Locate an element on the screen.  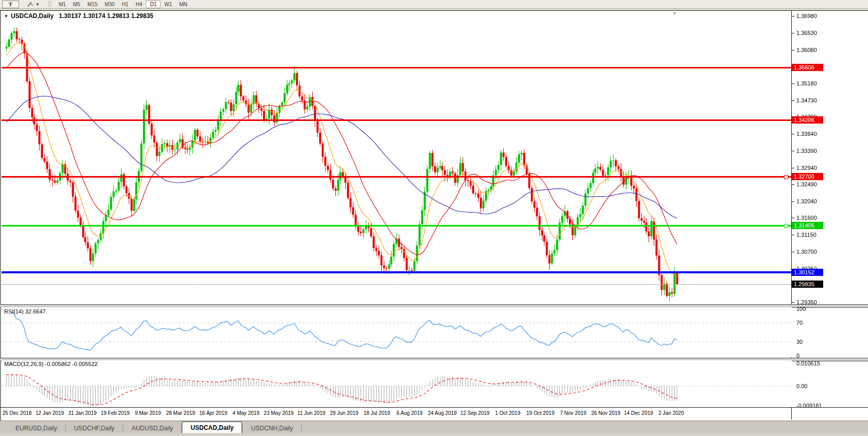
symbol-tab-eurusd: EURUSD,Daily is located at coordinates (36, 428).